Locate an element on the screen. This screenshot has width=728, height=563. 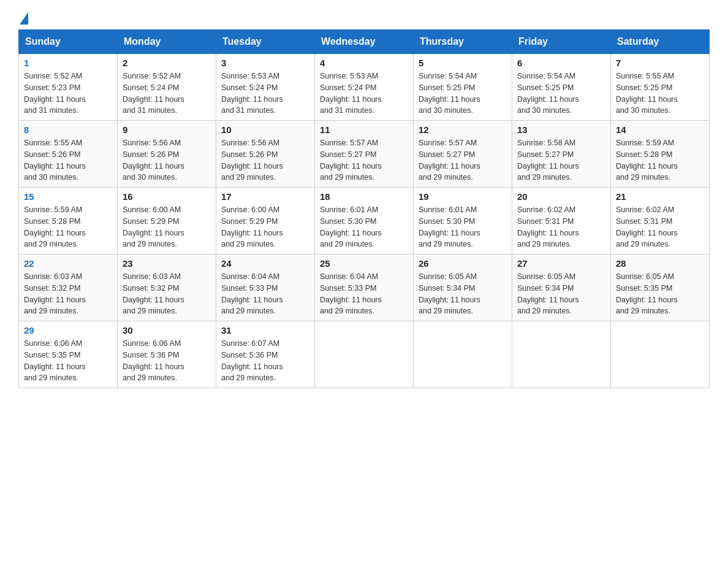
day-cell-14: 14 Sunrise: 5:59 AMSunset: 5:28 PMDaylig… is located at coordinates (661, 155).